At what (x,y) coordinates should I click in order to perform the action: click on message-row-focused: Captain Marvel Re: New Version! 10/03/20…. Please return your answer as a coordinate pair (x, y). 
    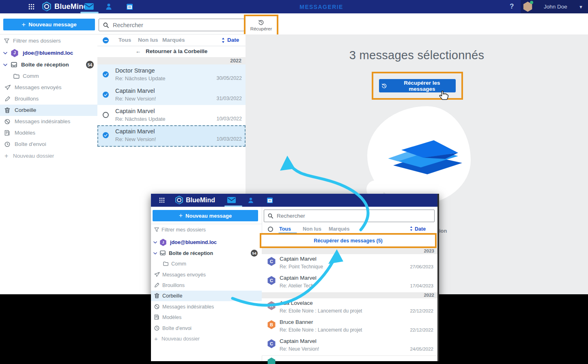
    Looking at the image, I should click on (171, 136).